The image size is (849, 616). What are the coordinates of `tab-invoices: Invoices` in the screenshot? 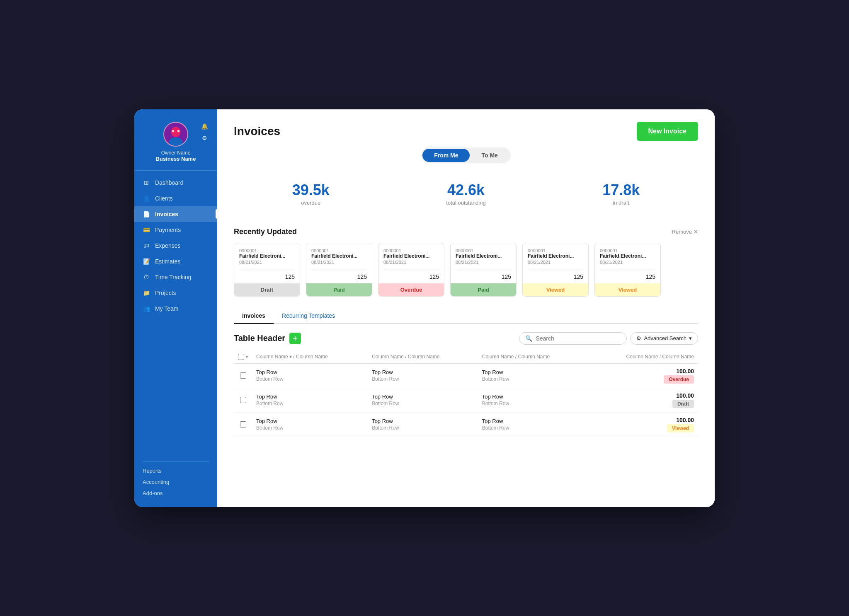 It's located at (254, 316).